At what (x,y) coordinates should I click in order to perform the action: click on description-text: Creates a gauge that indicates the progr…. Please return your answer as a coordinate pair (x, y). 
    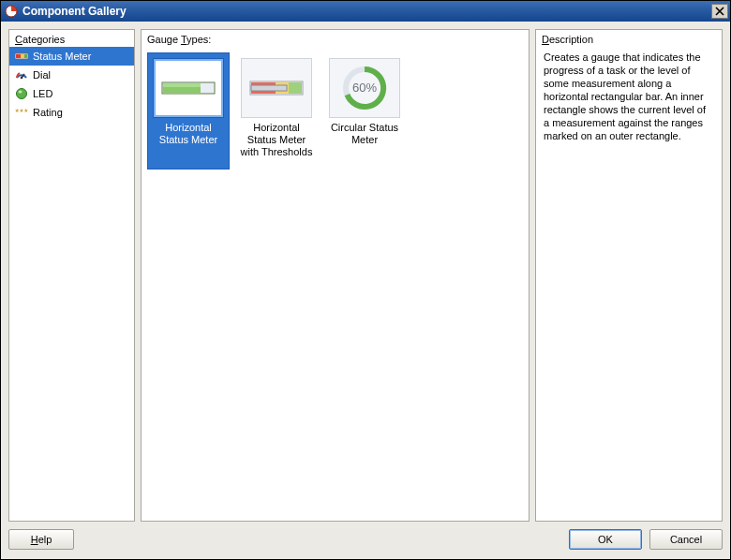
    Looking at the image, I should click on (629, 96).